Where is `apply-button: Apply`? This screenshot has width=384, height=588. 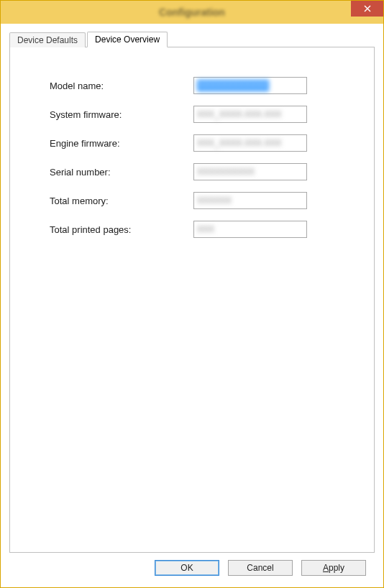
apply-button: Apply is located at coordinates (334, 568).